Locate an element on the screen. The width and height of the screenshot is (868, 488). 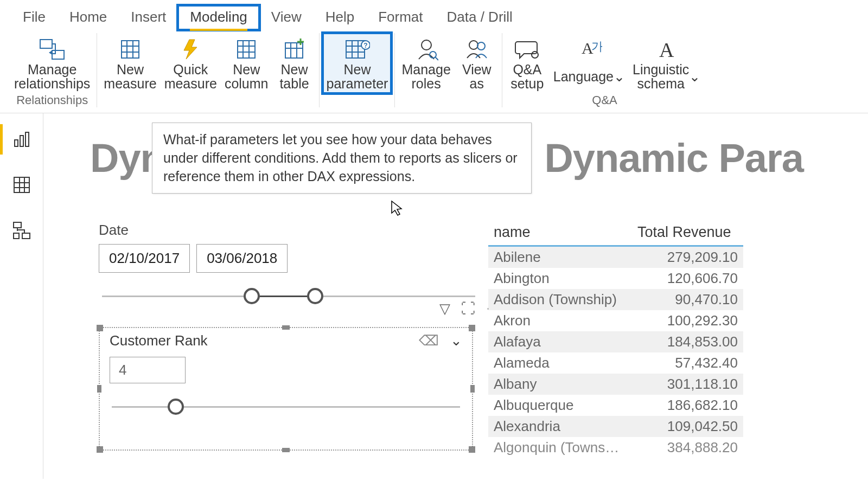
bar-chart-icon is located at coordinates (23, 139).